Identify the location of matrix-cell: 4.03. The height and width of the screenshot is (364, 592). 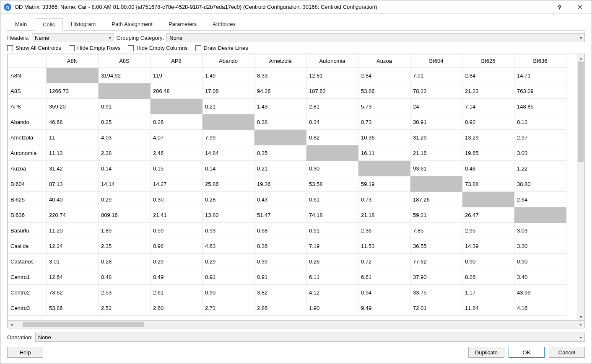
(125, 137).